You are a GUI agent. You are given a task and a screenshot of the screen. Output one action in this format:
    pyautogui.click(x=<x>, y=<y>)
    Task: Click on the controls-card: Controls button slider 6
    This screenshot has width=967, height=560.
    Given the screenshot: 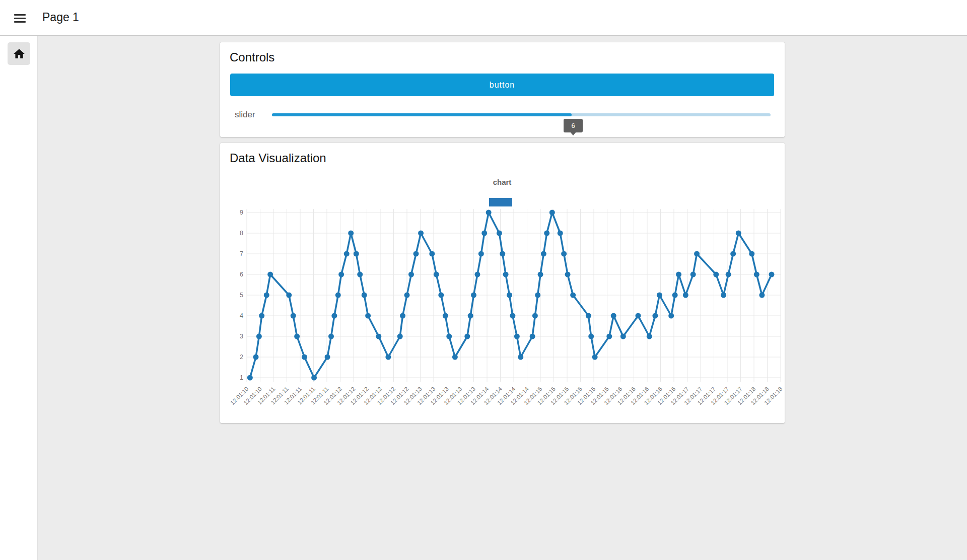 What is the action you would take?
    pyautogui.click(x=503, y=90)
    